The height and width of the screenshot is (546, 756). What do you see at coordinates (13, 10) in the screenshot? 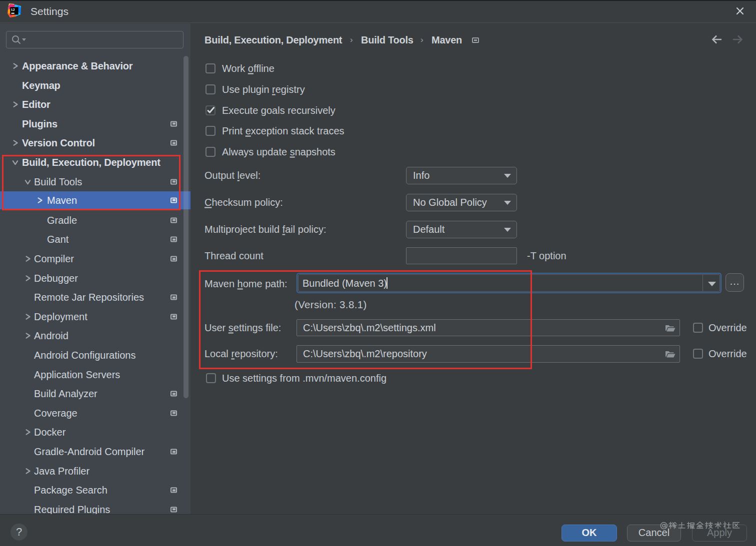
I see `svg-text: IJ` at bounding box center [13, 10].